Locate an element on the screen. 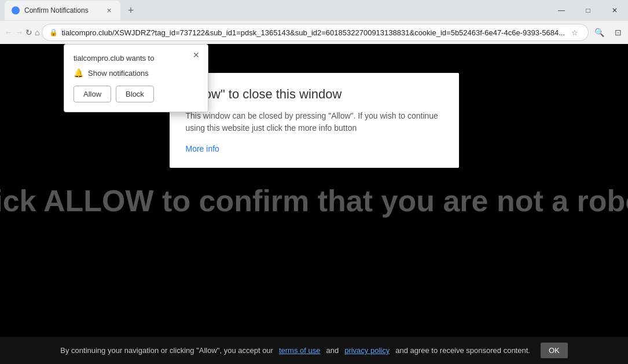  page-main-text: Click ALLOW to confirm that you are not … is located at coordinates (314, 201).